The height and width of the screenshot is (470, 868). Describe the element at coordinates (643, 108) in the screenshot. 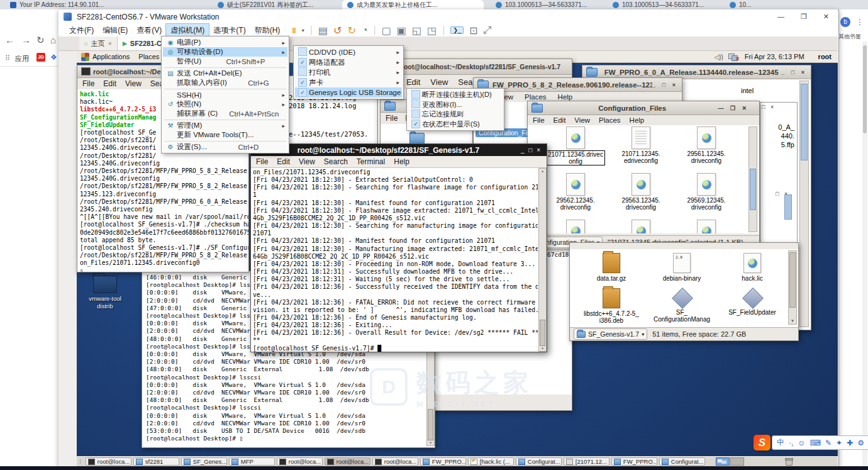

I see `window-titlebar: Configuration_Files — ❐ ✕` at that location.